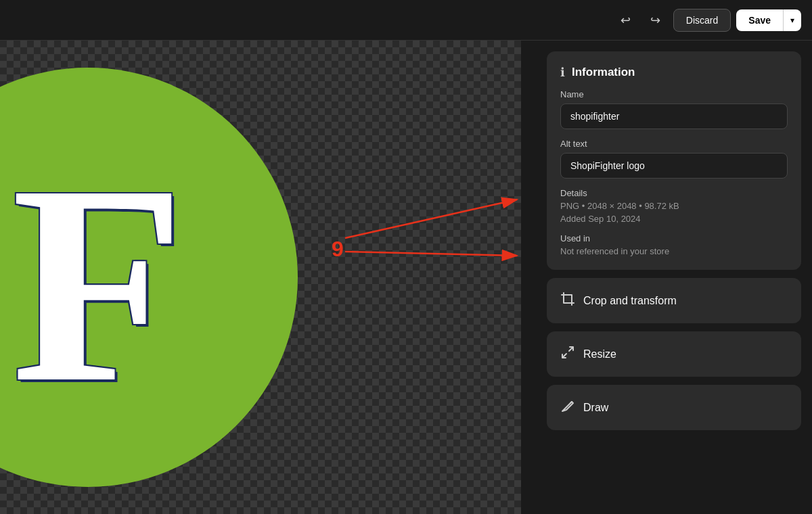 The height and width of the screenshot is (514, 812). I want to click on undo-icon: ↩, so click(625, 20).